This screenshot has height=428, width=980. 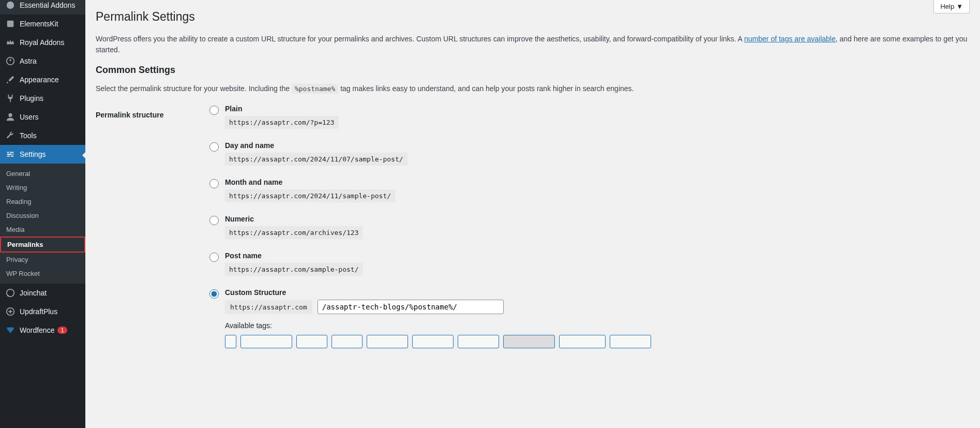 I want to click on settings-submenu: General Writing Reading Discussion Media…, so click(x=42, y=224).